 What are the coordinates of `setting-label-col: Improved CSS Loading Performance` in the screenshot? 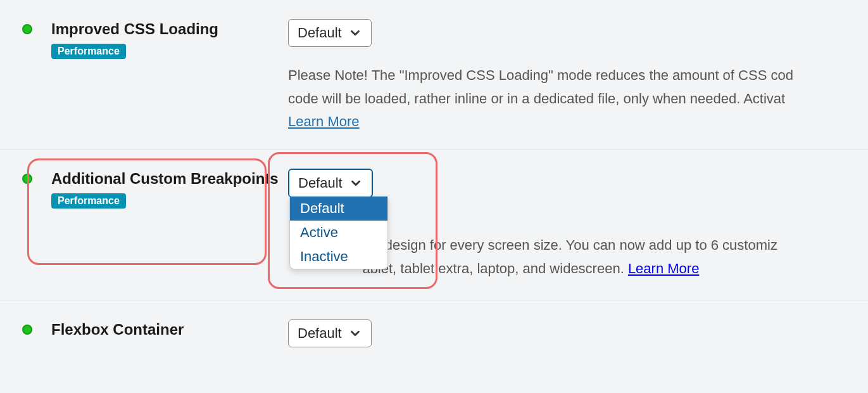 It's located at (155, 39).